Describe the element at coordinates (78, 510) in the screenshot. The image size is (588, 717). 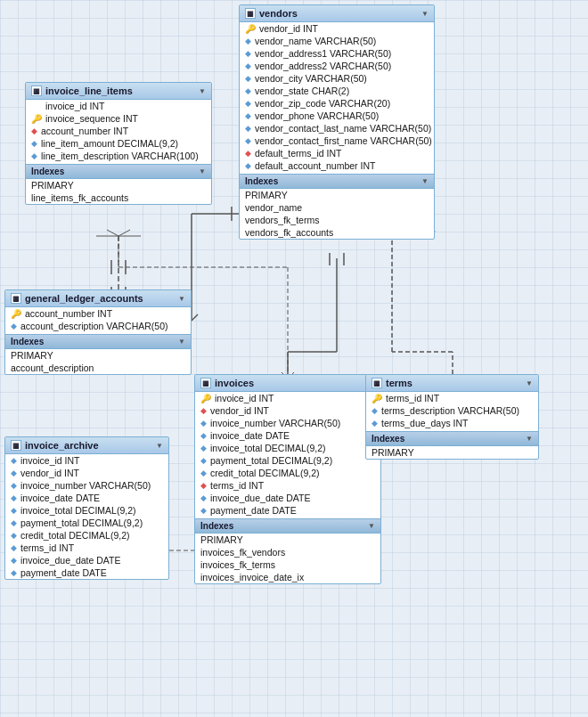
I see `field-label: invoice_total DECIMAL(9,2)` at that location.